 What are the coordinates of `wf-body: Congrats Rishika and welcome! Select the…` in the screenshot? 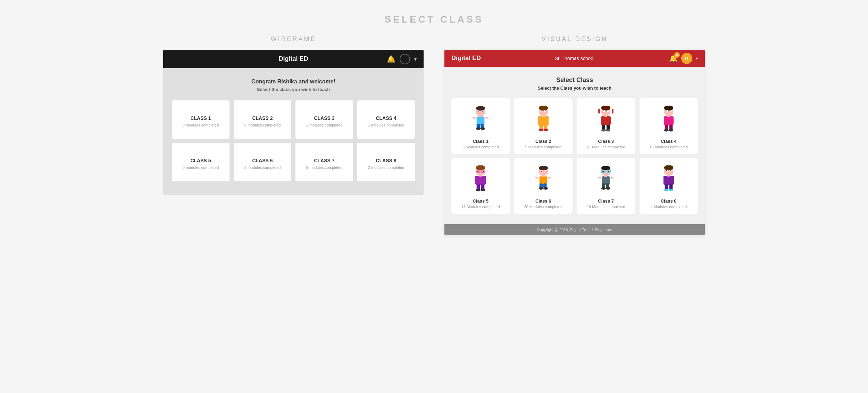 It's located at (293, 131).